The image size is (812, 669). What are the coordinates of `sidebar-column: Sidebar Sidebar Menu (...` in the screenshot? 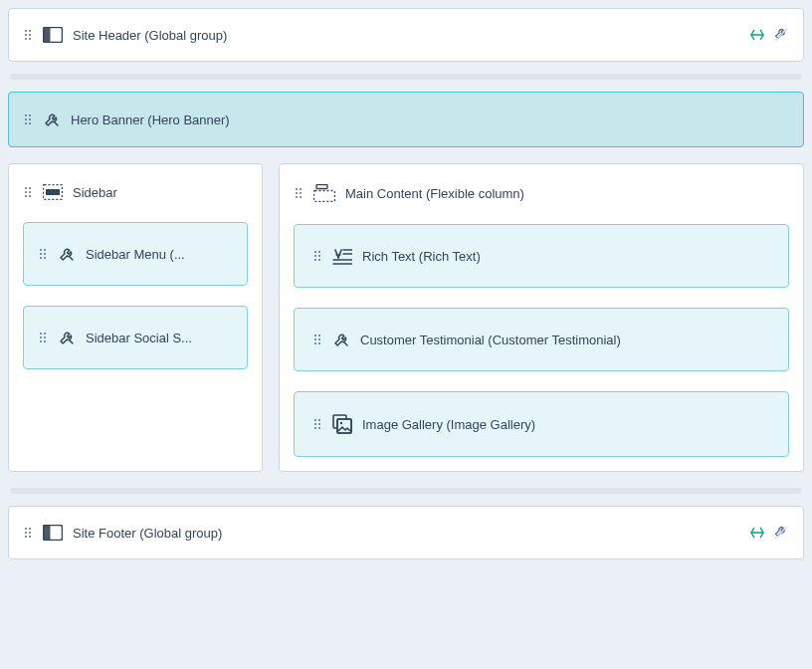 It's located at (135, 318).